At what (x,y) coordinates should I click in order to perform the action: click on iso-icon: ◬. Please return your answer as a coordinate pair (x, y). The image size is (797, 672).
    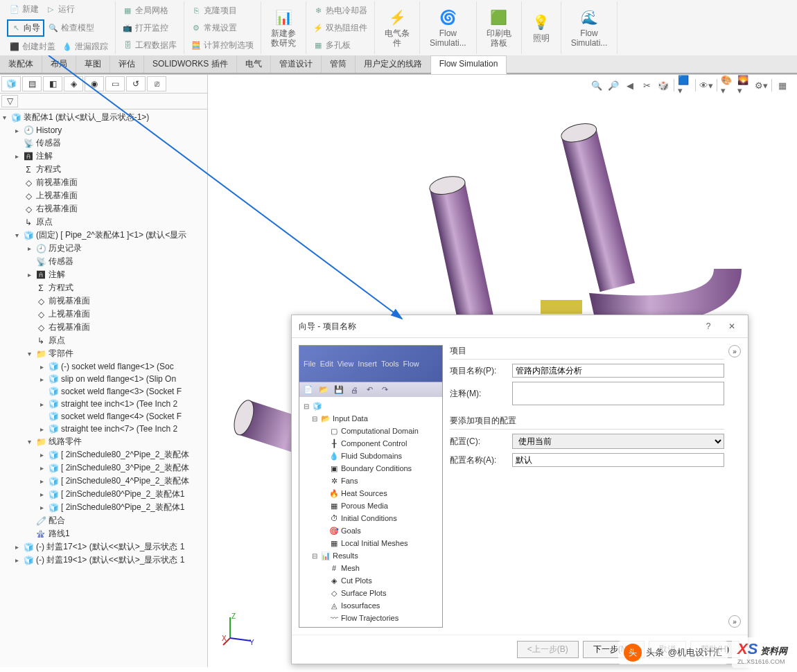
    Looking at the image, I should click on (334, 605).